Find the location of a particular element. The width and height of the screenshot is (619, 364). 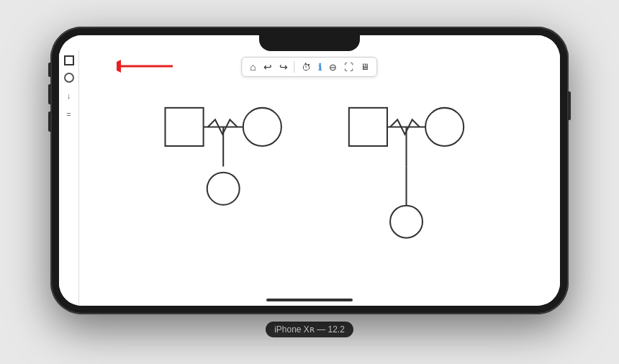

equals-icon: = is located at coordinates (68, 114).